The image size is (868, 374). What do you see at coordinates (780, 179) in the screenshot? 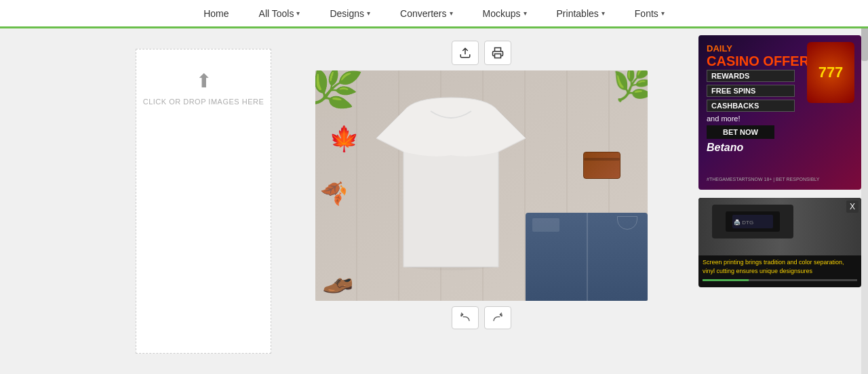
I see `ad-disclaimer: #THEGAMESTARTSNOW 18+ | BET RESPONSIBLY` at bounding box center [780, 179].